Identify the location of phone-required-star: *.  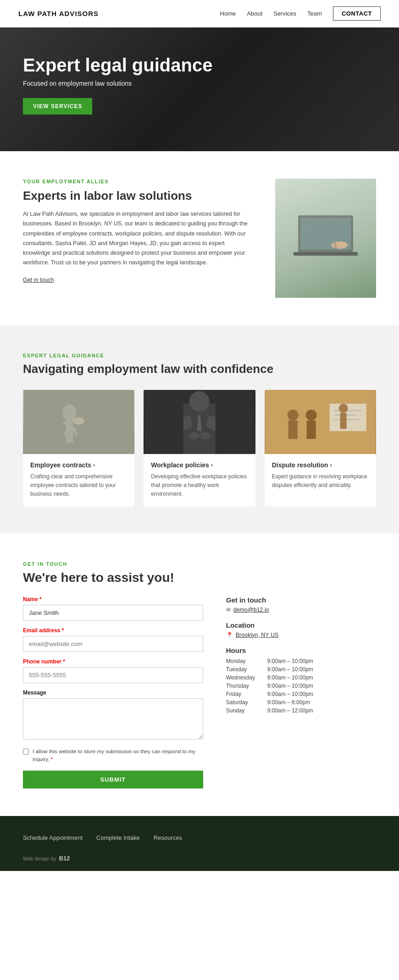
(64, 662).